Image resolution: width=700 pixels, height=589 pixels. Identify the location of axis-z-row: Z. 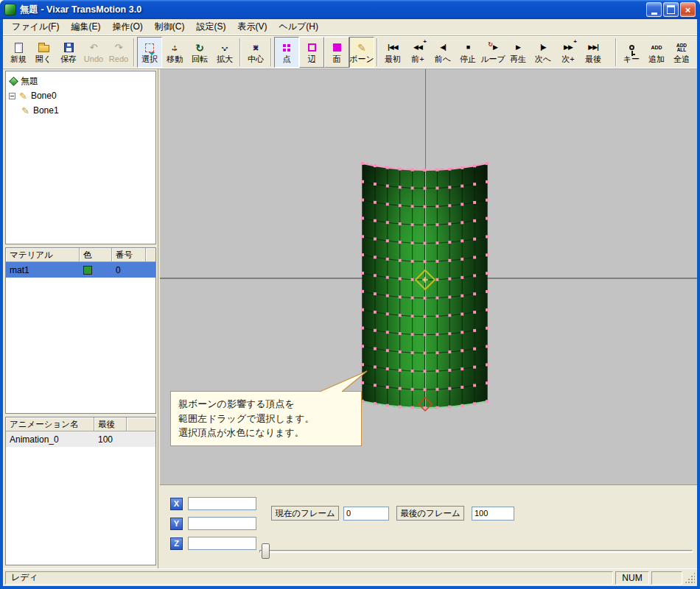
(214, 543).